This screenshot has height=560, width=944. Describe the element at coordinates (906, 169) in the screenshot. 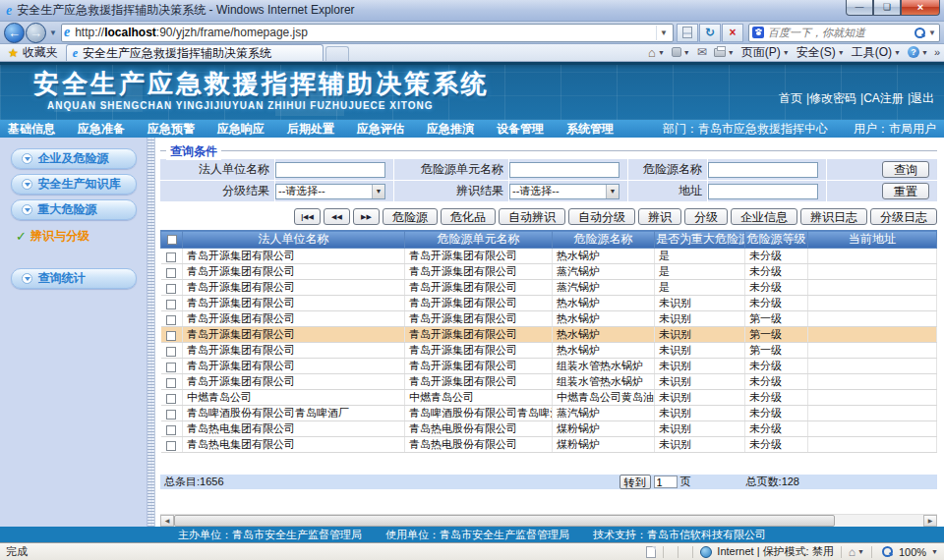

I see `search-button: 查询` at that location.